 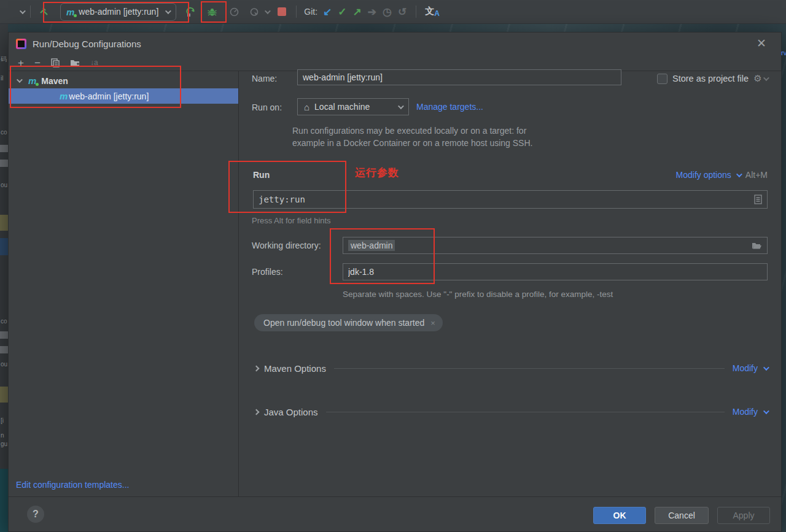 I want to click on run-on-help-line1: Run configurations may be executed local…, so click(x=409, y=131).